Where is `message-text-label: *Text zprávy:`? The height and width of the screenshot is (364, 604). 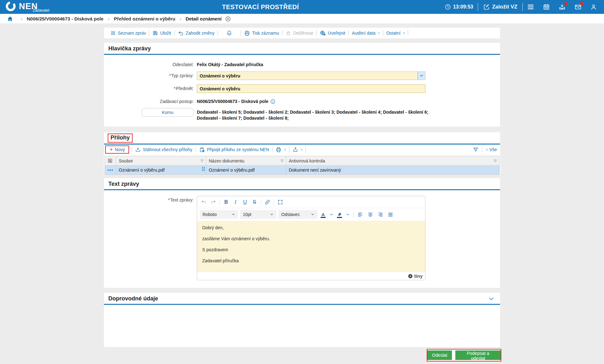 message-text-label: *Text zprávy: is located at coordinates (151, 199).